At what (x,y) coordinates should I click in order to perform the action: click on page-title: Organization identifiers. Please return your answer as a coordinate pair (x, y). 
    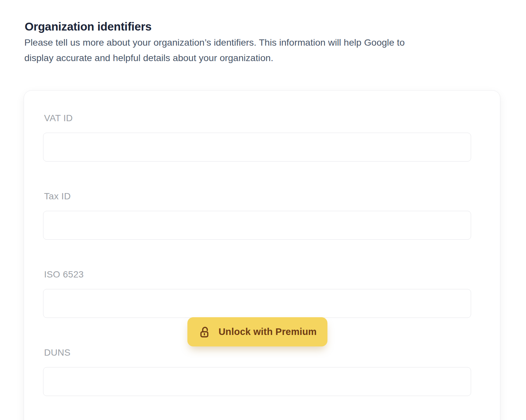
    Looking at the image, I should click on (88, 27).